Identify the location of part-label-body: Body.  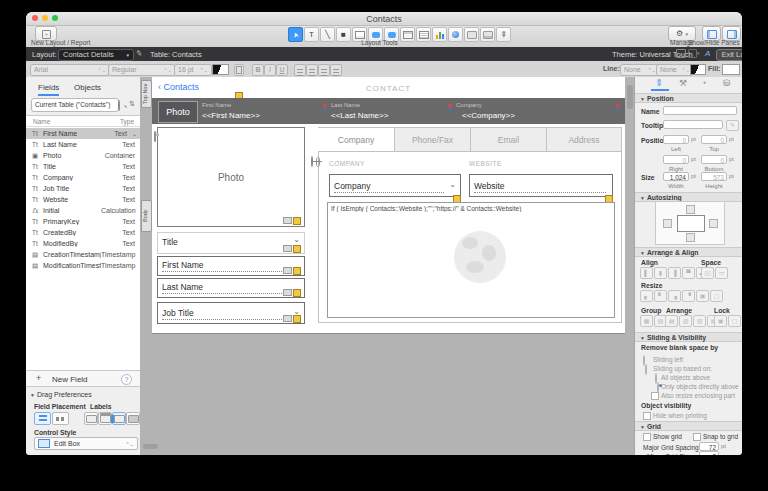
(146, 216).